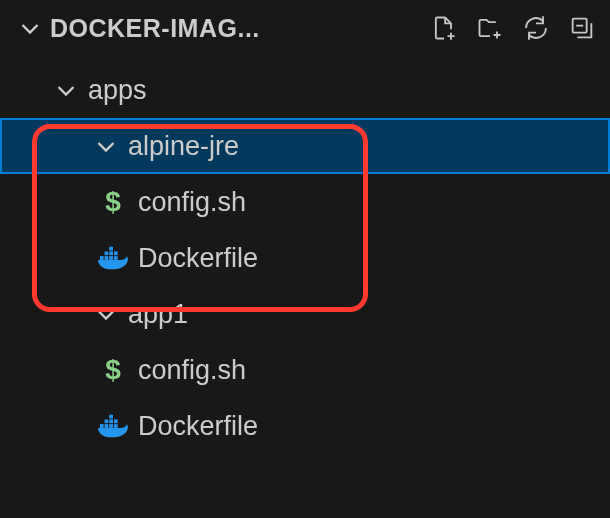 The height and width of the screenshot is (518, 610). I want to click on folder-label: apps, so click(118, 90).